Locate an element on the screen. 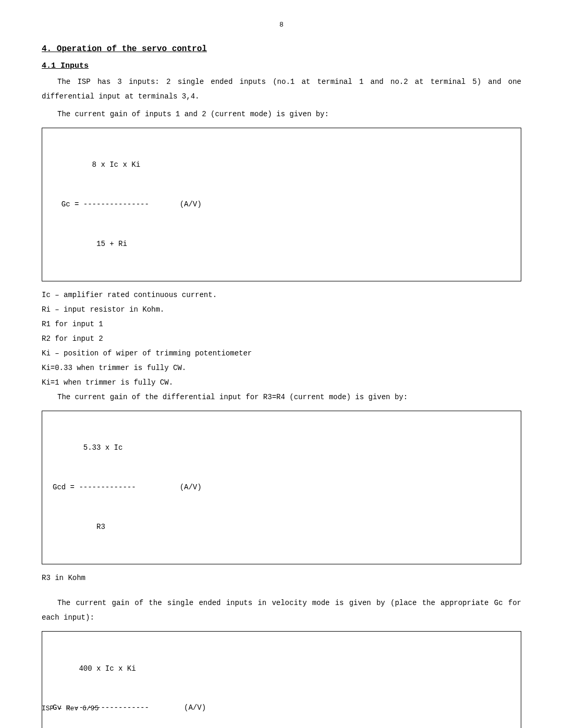 Image resolution: width=563 pixels, height=728 pixels. paragraph-4: The current gain of the single ended inp… is located at coordinates (282, 610).